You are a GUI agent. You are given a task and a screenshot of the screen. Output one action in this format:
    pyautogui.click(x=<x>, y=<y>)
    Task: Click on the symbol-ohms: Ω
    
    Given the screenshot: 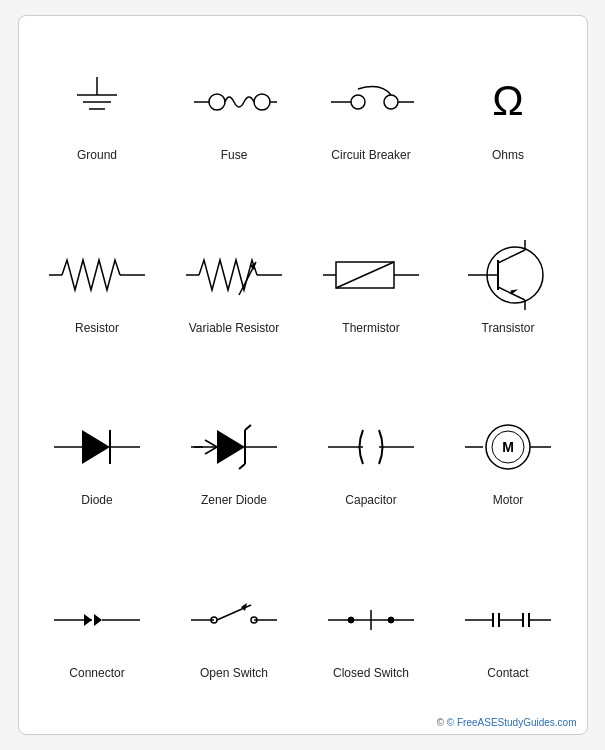 What is the action you would take?
    pyautogui.click(x=508, y=102)
    